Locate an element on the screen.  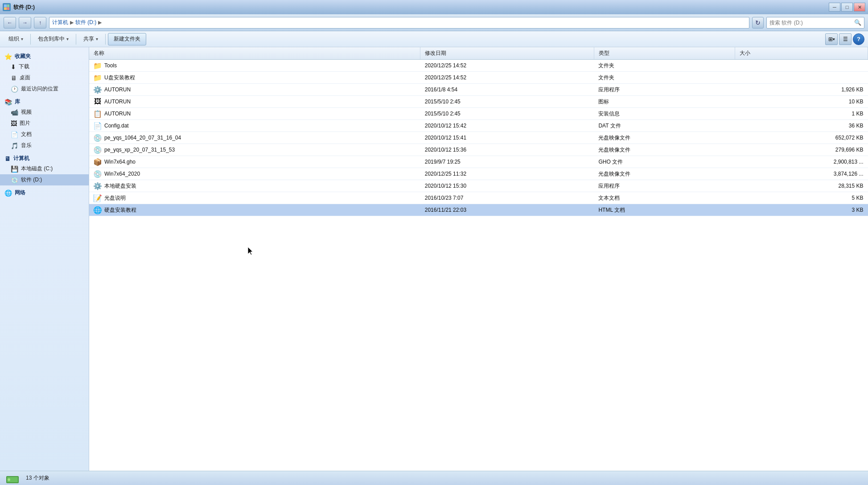
close-button: ✕ is located at coordinates (860, 7).